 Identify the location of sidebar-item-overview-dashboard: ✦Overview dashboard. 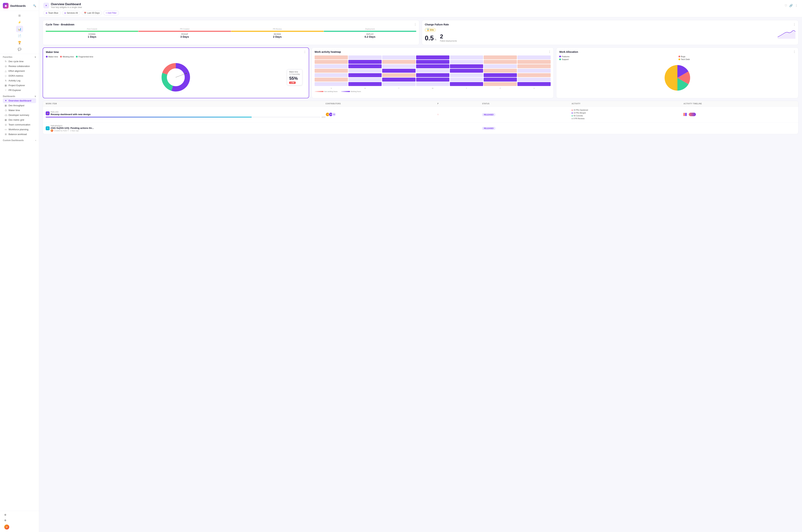
(19, 101).